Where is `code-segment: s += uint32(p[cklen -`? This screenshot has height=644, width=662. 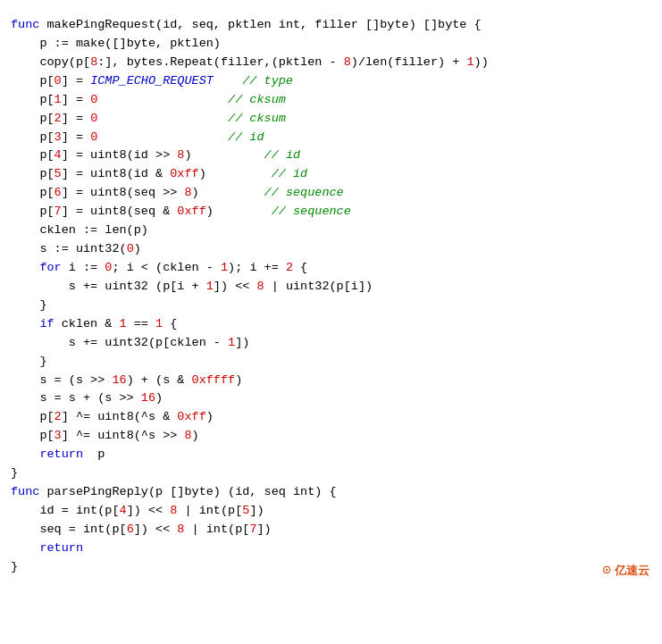
code-segment: s += uint32(p[cklen - is located at coordinates (120, 343).